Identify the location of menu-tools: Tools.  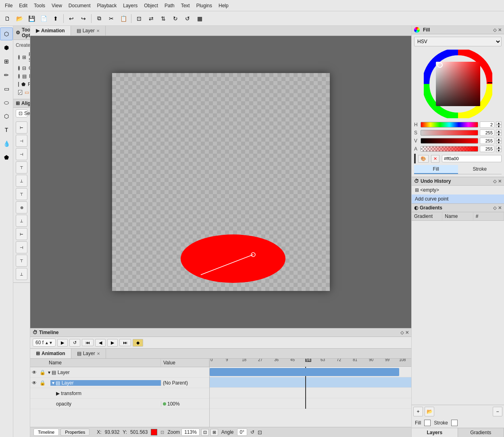
(40, 6).